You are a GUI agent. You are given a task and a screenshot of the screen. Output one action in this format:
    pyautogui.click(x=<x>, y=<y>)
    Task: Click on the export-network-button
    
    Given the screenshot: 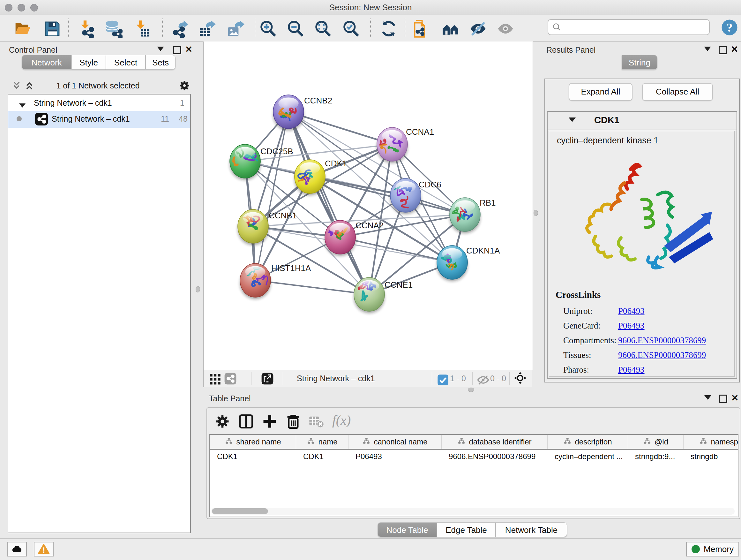 What is the action you would take?
    pyautogui.click(x=180, y=29)
    